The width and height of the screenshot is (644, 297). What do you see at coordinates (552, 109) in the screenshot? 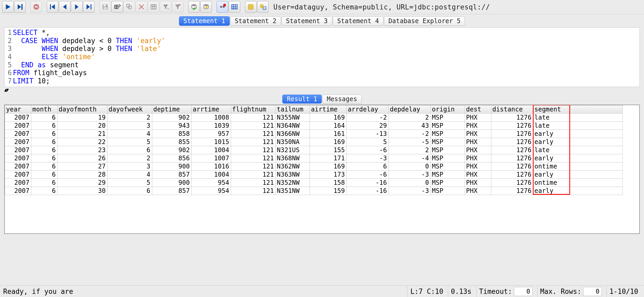
I see `column-header-segment: segment` at bounding box center [552, 109].